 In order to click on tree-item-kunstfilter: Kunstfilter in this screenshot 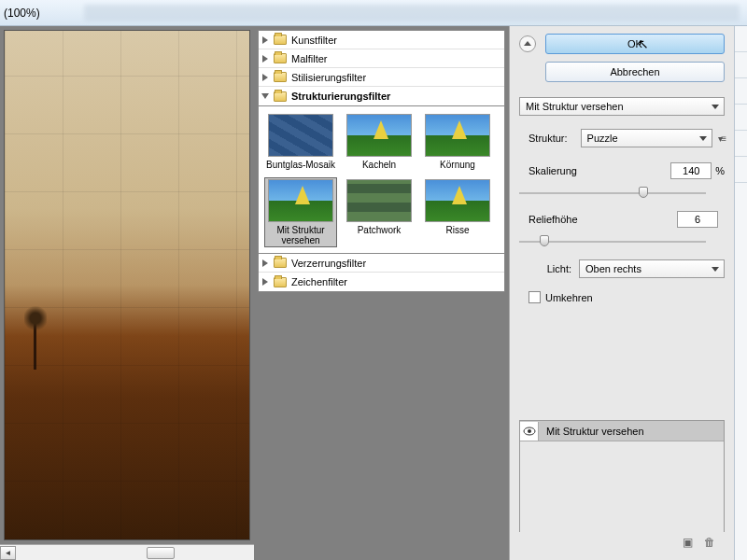, I will do `click(381, 40)`.